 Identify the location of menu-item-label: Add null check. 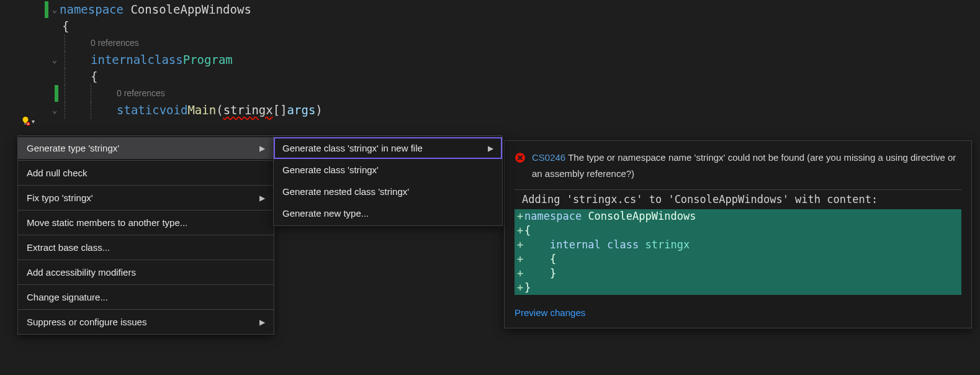
(57, 173).